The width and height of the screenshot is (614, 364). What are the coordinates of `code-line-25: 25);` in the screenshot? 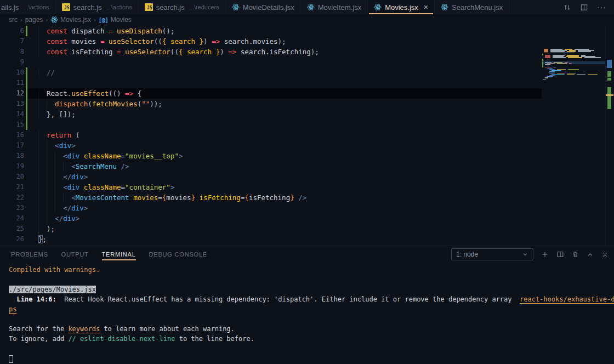 It's located at (271, 229).